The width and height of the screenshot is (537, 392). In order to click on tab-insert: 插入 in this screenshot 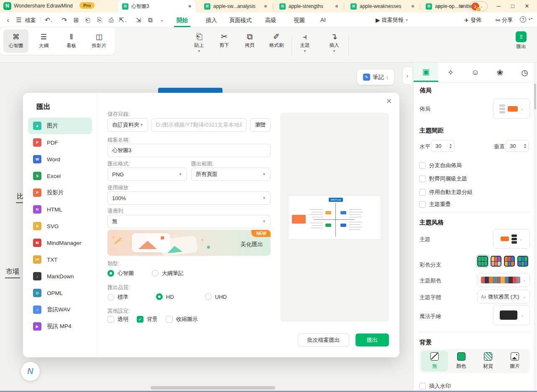, I will do `click(212, 20)`.